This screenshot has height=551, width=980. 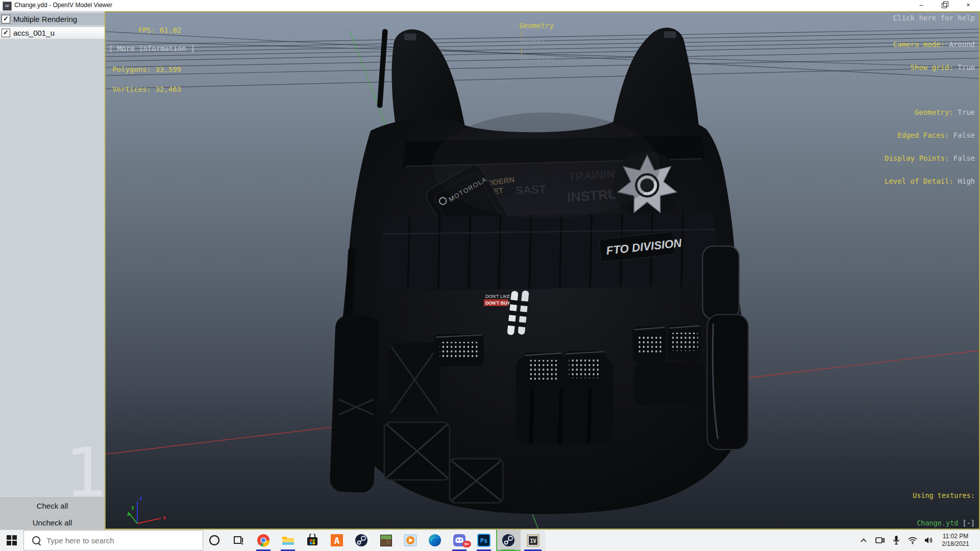 I want to click on check-all-button: Check all, so click(x=52, y=506).